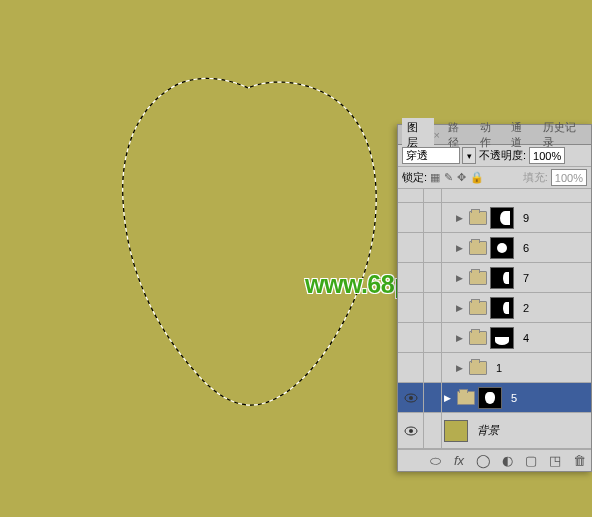 Image resolution: width=592 pixels, height=517 pixels. I want to click on blend-opacity-row: 穿透 ▾ 不透明度: 100%, so click(494, 156).